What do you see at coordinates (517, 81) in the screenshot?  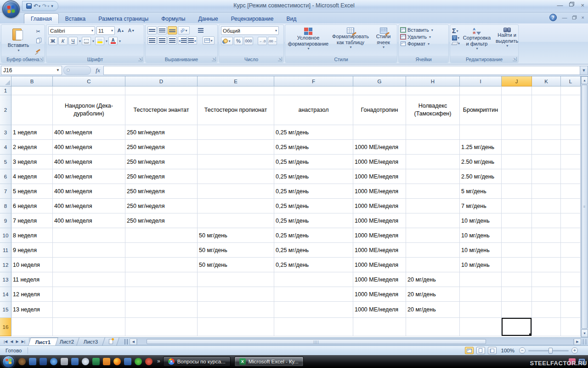 I see `column-header-J: J` at bounding box center [517, 81].